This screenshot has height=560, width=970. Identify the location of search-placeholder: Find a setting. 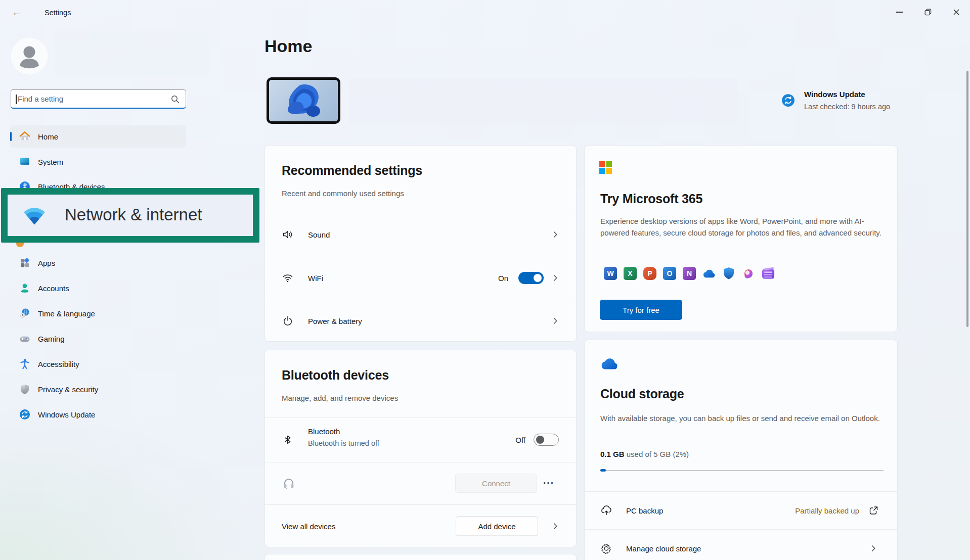
(40, 99).